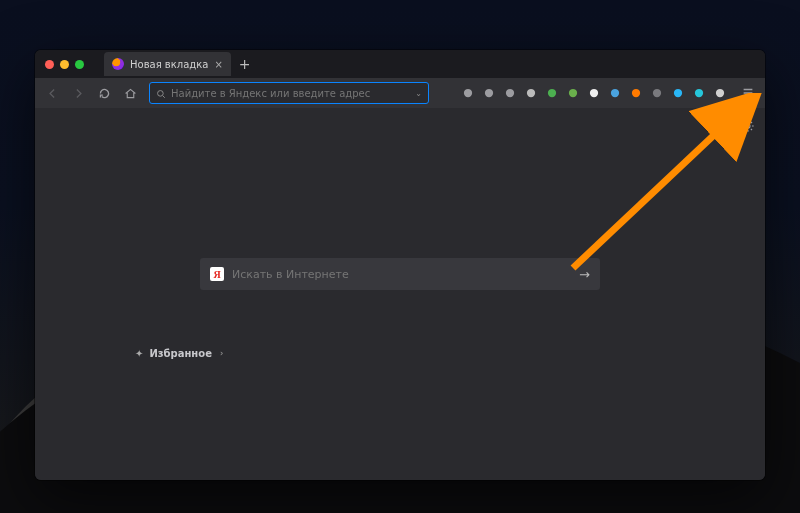 Image resolution: width=800 pixels, height=513 pixels. I want to click on url-input, so click(290, 94).